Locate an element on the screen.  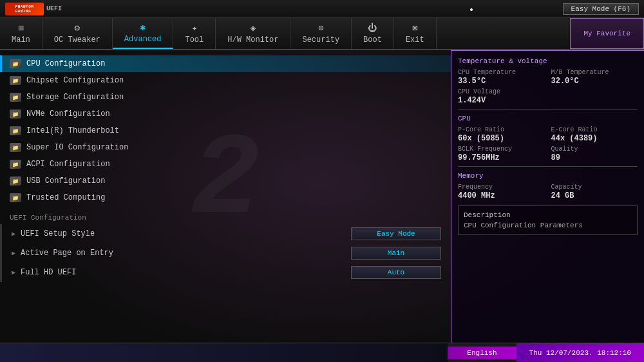
p-core-label: P-Core Ratio is located at coordinates (501, 130).